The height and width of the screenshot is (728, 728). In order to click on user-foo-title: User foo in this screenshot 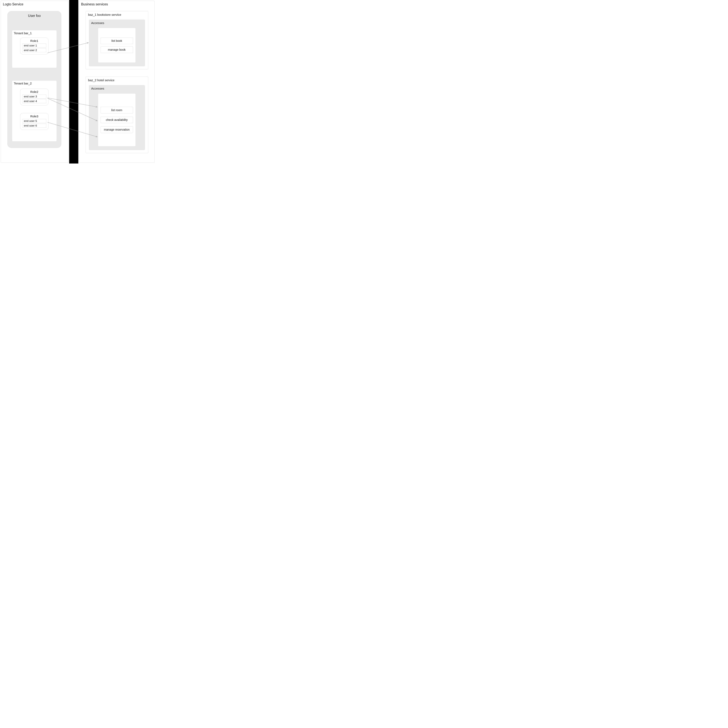, I will do `click(34, 14)`.